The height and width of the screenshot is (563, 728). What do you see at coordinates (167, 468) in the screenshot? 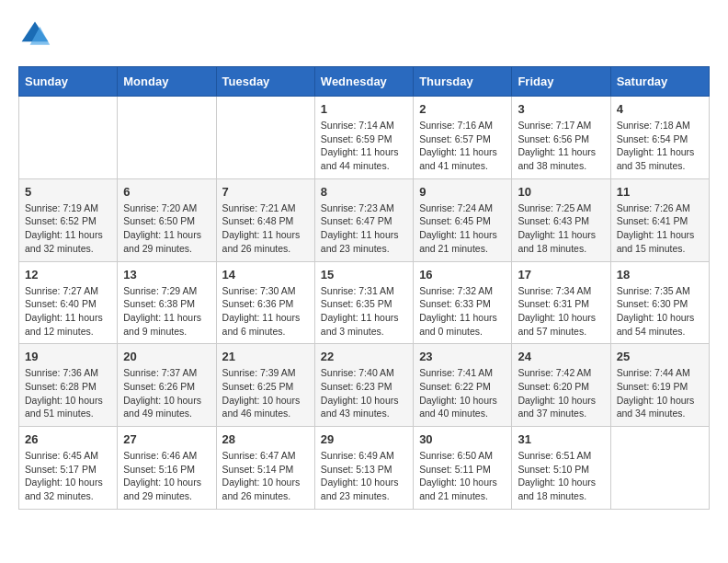
I see `calendar-cell: 27Sunrise: 6:46 AMSunset: 5:16 PMDayligh…` at bounding box center [167, 468].